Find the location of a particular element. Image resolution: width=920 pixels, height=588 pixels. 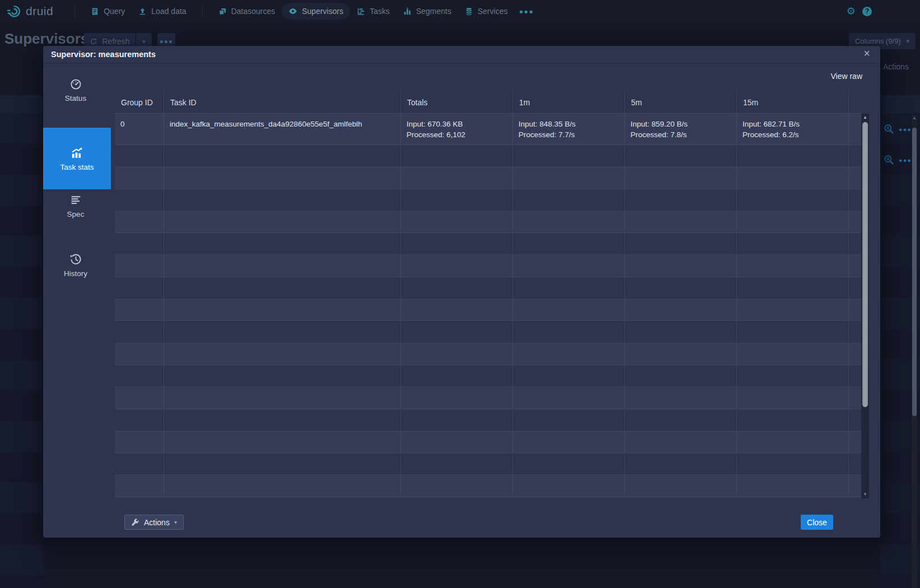

tab-spec: Spec is located at coordinates (76, 206).